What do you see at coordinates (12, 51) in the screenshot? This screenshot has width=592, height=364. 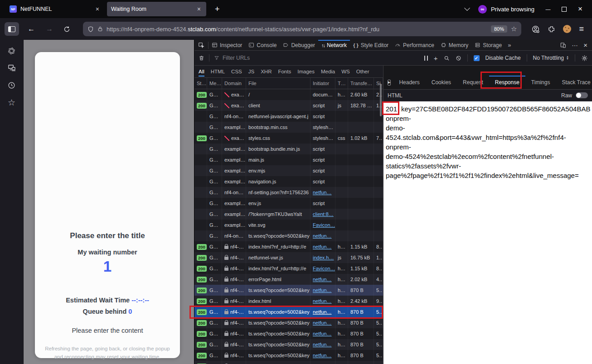 I see `ai-chatbot-icon` at bounding box center [12, 51].